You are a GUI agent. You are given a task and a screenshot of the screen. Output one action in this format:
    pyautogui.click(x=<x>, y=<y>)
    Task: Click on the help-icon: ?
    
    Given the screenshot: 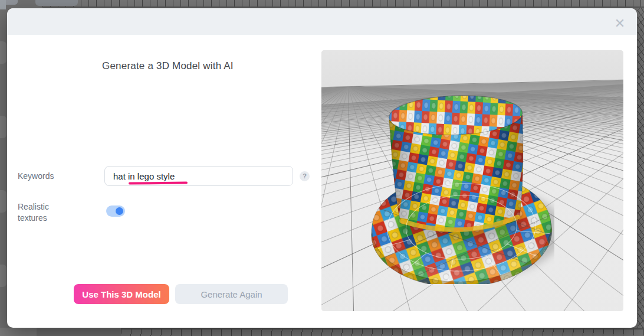 What is the action you would take?
    pyautogui.click(x=304, y=176)
    